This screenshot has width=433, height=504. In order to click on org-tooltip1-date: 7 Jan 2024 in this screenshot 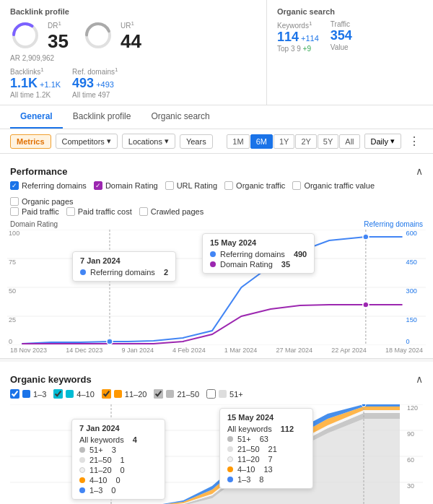, I will do `click(118, 428)`.